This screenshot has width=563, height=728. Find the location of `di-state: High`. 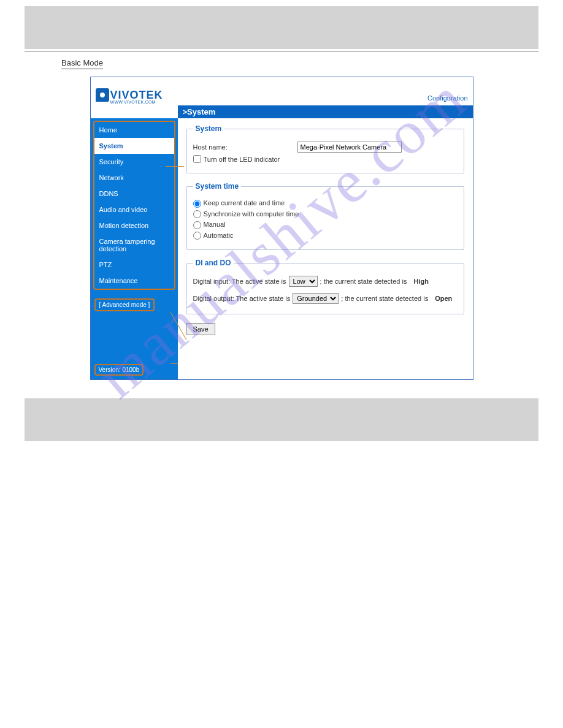

di-state: High is located at coordinates (421, 281).